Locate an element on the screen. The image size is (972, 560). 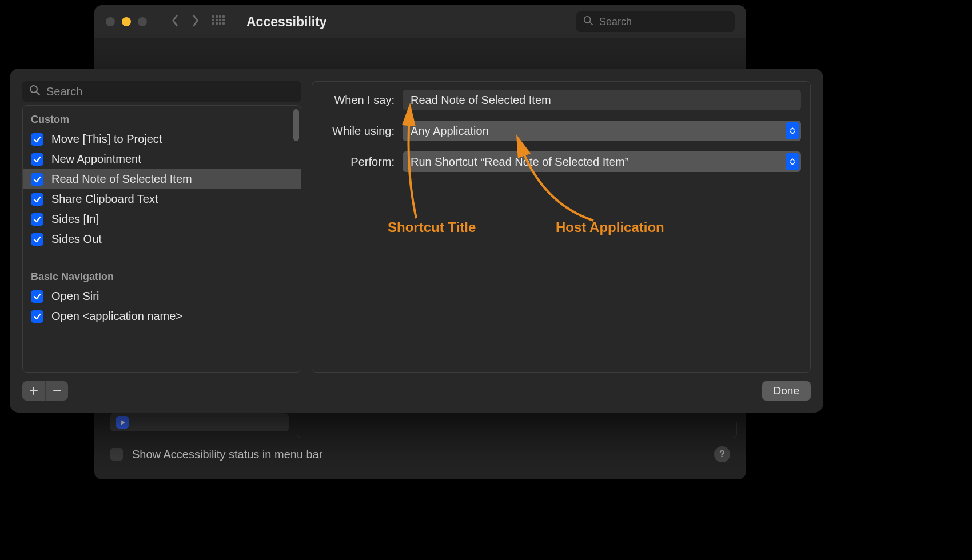
titlebar: Accessibility Search is located at coordinates (420, 22).